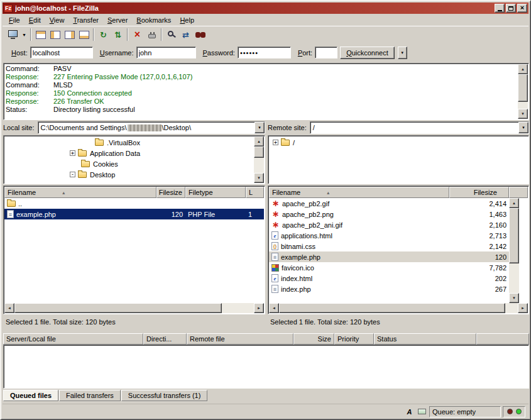 Image resolution: width=531 pixels, height=420 pixels. What do you see at coordinates (398, 308) in the screenshot?
I see `remote-horizontal-scrollbar: ◄ ►` at bounding box center [398, 308].